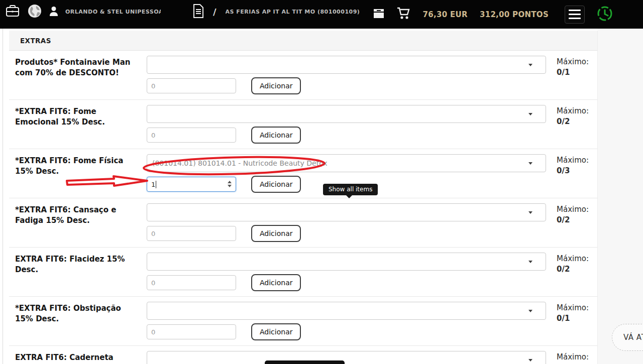  Describe the element at coordinates (81, 222) in the screenshot. I see `extra-label: *EXTRA FIT6: Cansaço e Fadiga 15% Desc.` at that location.